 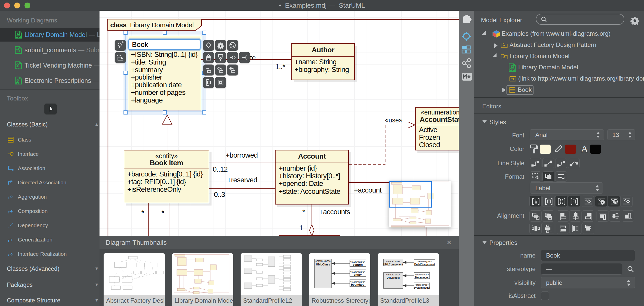 I want to click on svg-text: control, so click(x=358, y=265).